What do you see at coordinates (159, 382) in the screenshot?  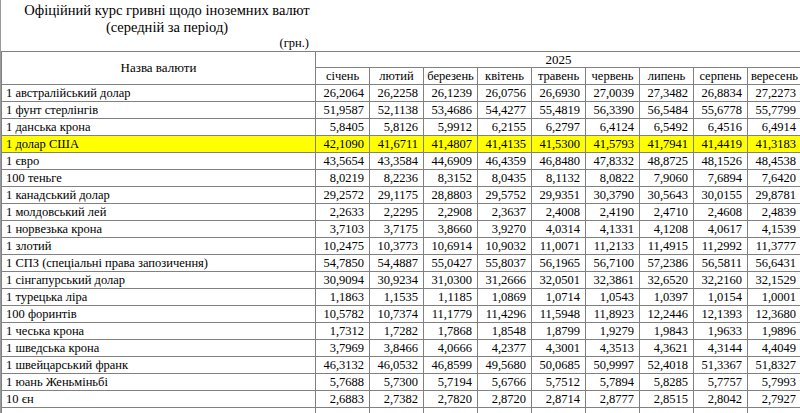 I see `currency-name: 1 юань Женьміньбі` at bounding box center [159, 382].